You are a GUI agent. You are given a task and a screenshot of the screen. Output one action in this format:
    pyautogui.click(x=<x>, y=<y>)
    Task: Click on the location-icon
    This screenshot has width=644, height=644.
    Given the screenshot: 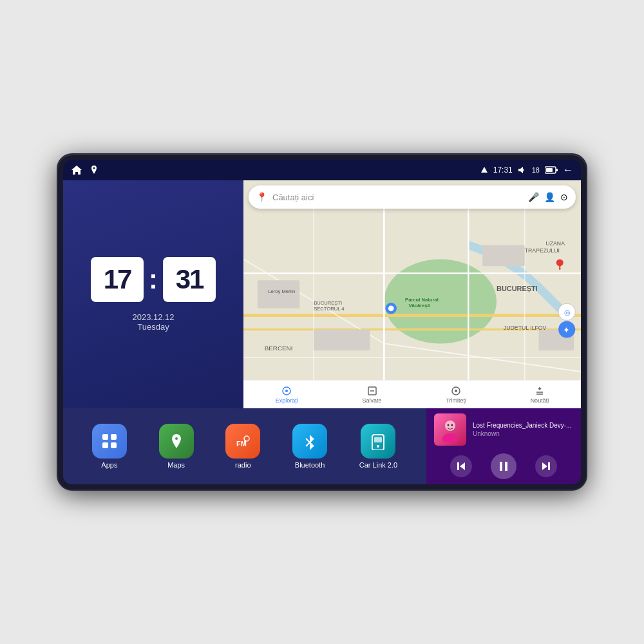 What is the action you would take?
    pyautogui.click(x=94, y=170)
    